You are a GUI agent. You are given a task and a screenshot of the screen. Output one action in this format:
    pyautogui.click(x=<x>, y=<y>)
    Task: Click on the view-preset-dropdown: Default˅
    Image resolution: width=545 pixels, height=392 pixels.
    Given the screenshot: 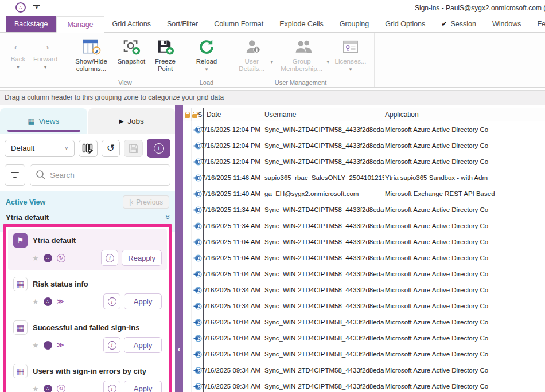 What is the action you would take?
    pyautogui.click(x=40, y=148)
    